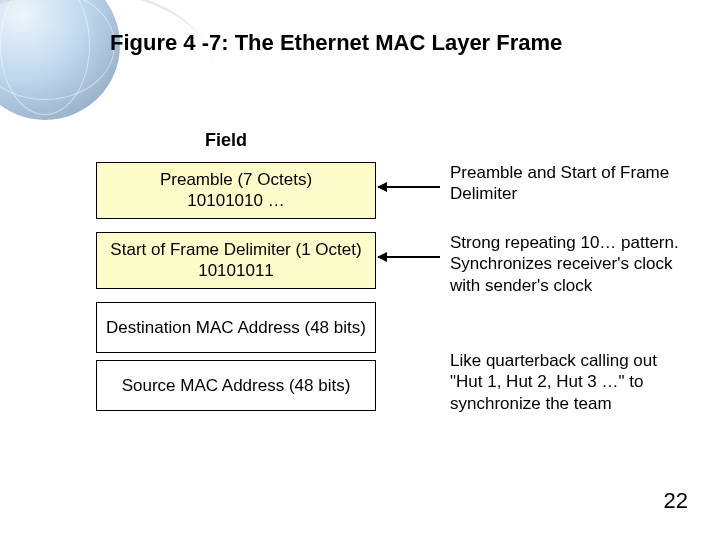 The height and width of the screenshot is (540, 720). What do you see at coordinates (108, 66) in the screenshot?
I see `swoosh-decoration` at bounding box center [108, 66].